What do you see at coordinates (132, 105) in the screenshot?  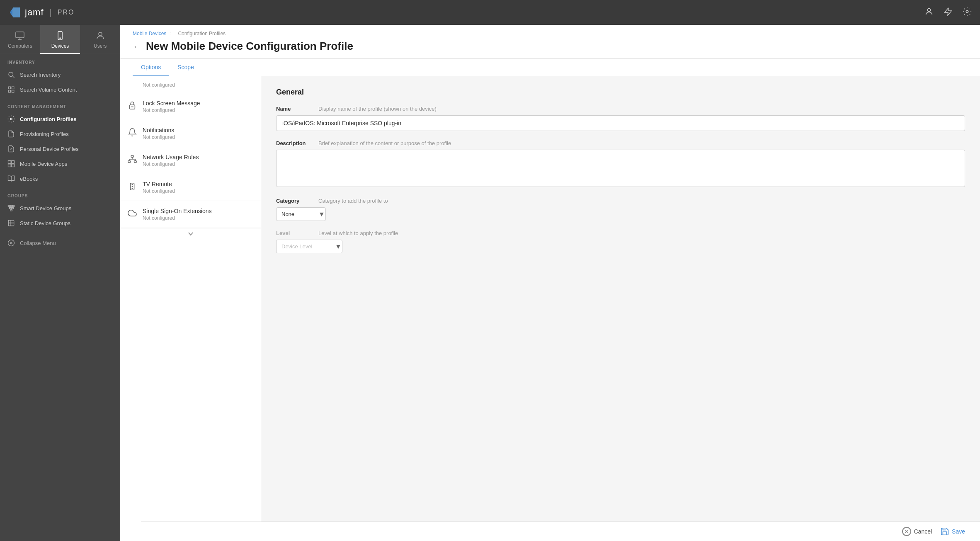 I see `lock-screen-icon` at bounding box center [132, 105].